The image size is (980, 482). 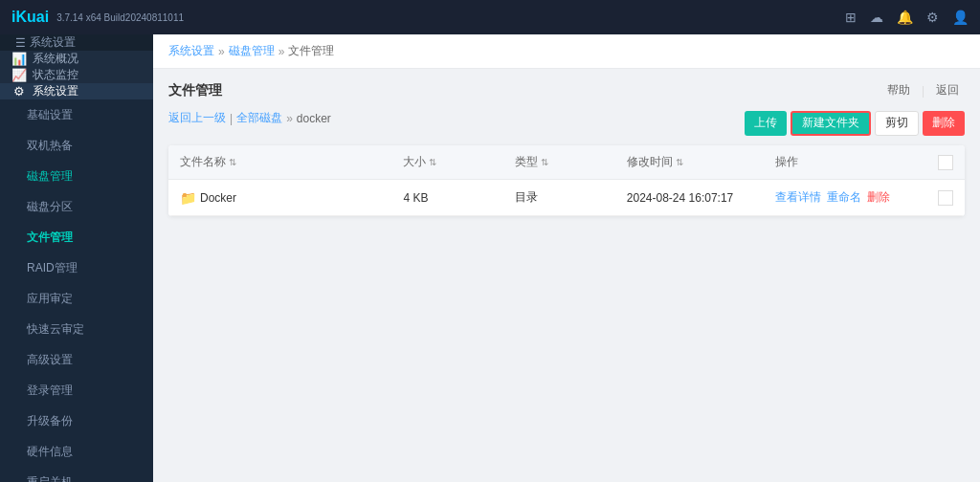 What do you see at coordinates (50, 421) in the screenshot?
I see `submenu-label: 升级备份` at bounding box center [50, 421].